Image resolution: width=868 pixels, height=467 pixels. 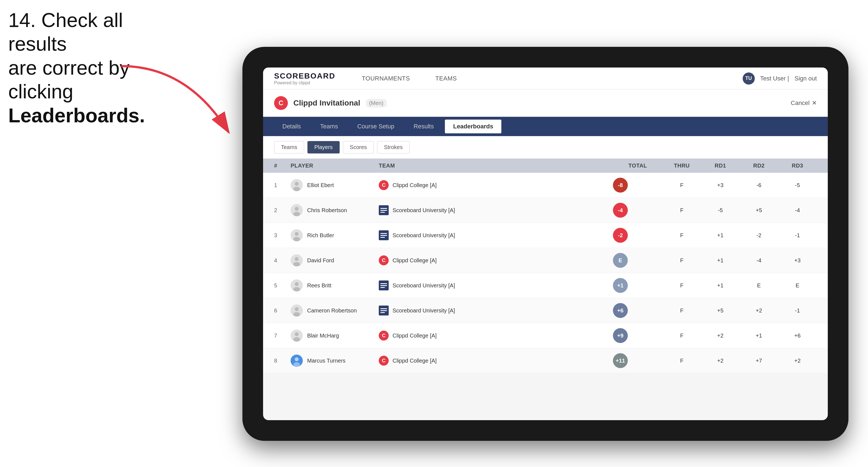 What do you see at coordinates (620, 235) in the screenshot?
I see `score-badge: -2` at bounding box center [620, 235].